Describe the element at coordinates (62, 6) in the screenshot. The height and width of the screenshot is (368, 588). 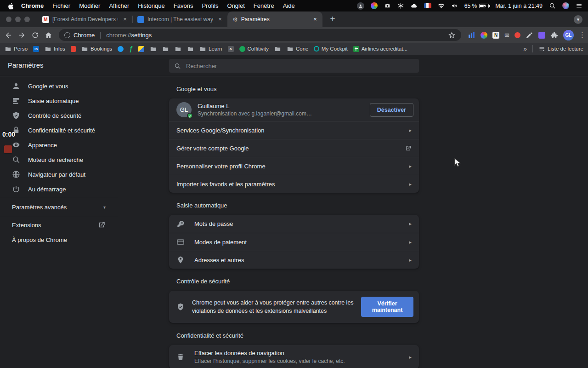
I see `menu-fichier: Fichier` at that location.